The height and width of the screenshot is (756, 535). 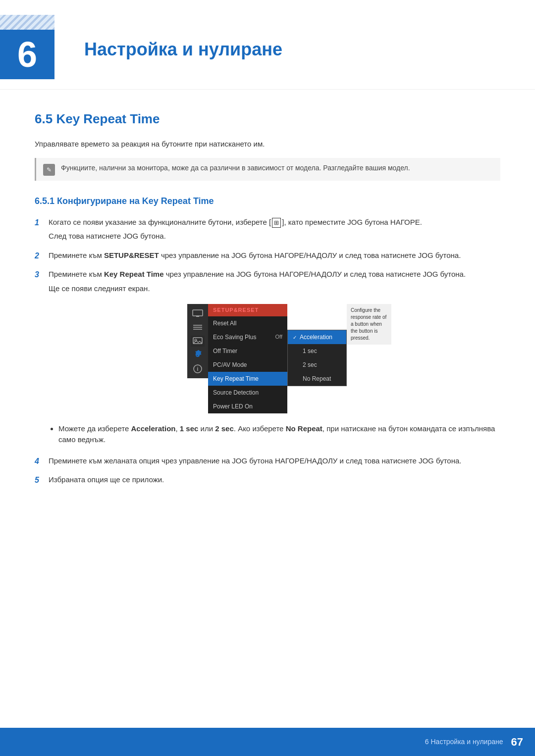 What do you see at coordinates (268, 480) in the screenshot?
I see `step-5: Избраната опция ще се приложи.` at bounding box center [268, 480].